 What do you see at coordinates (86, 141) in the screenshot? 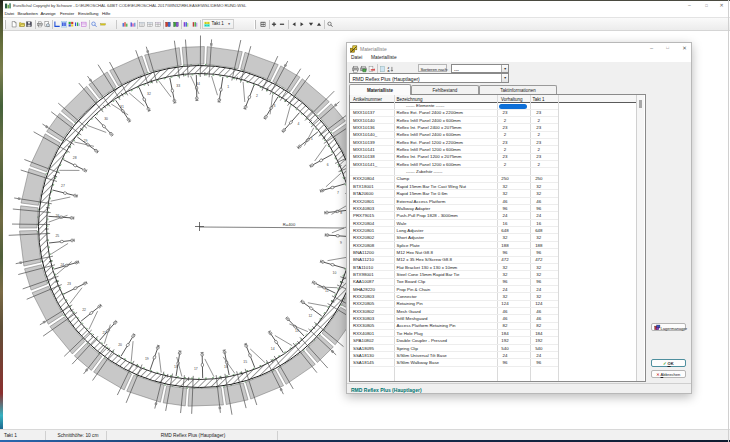
I see `svg-text: 29` at bounding box center [86, 141].